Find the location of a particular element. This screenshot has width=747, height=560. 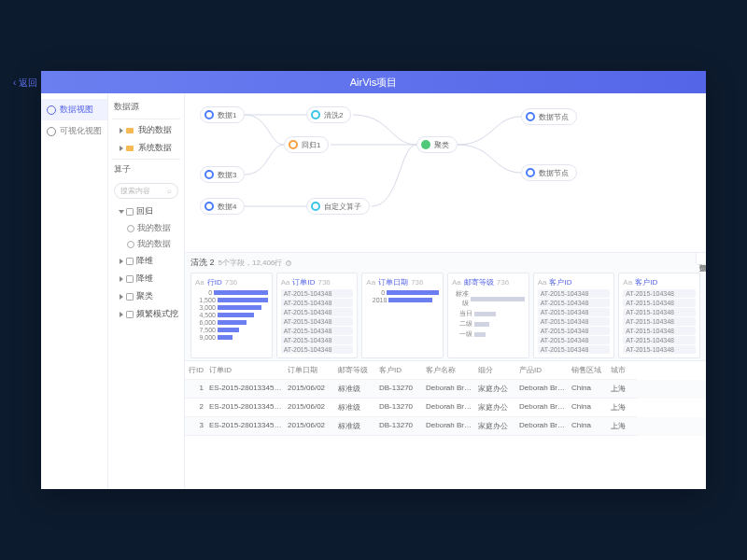

col-header: 订单ID is located at coordinates (247, 371).